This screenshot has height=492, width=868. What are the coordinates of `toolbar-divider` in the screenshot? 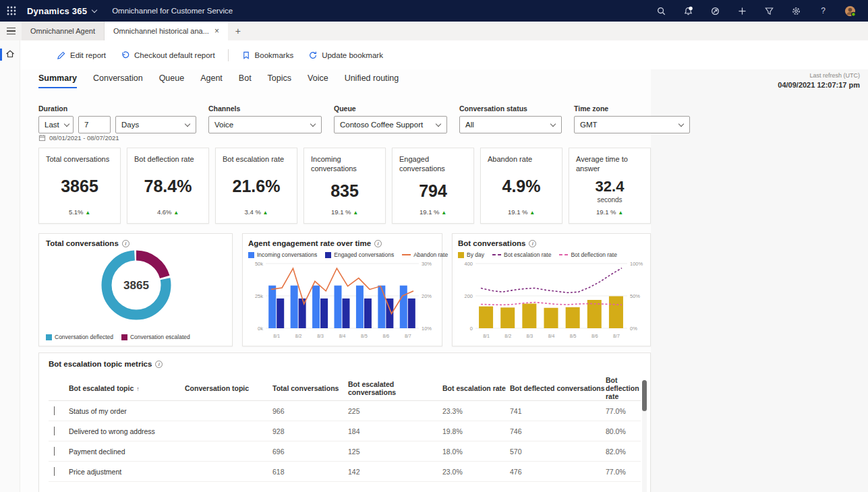 It's located at (228, 55).